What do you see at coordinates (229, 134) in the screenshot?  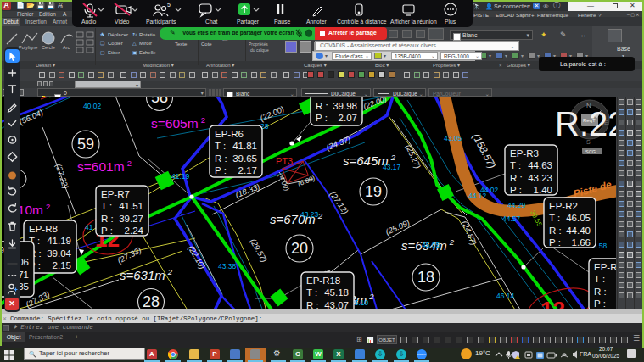 I see `svg-text: EP-R6` at bounding box center [229, 134].